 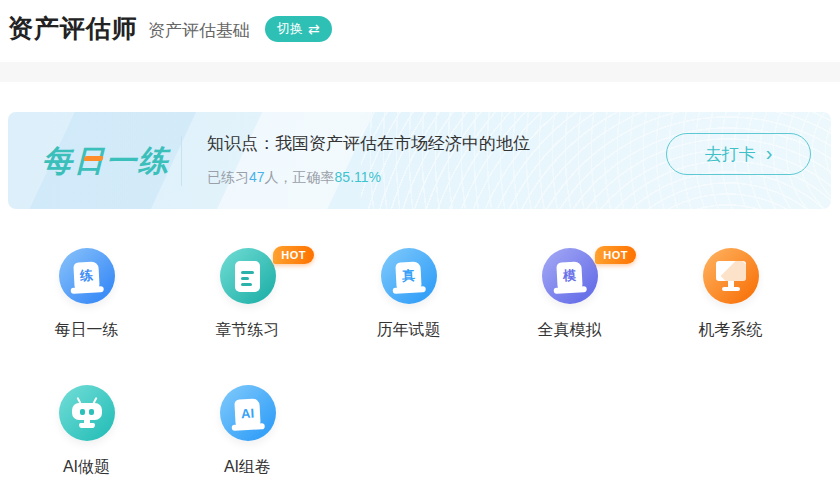 What do you see at coordinates (569, 276) in the screenshot?
I see `scroll-icon: 模` at bounding box center [569, 276].